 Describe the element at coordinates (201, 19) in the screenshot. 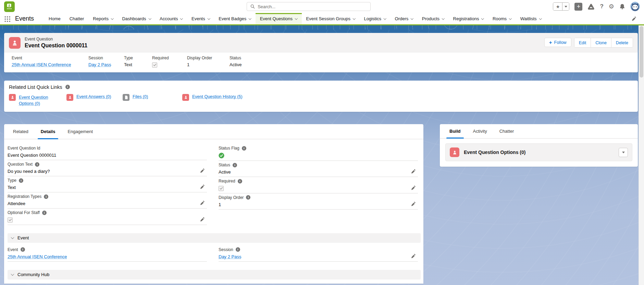

I see `nav-tab-events: Events` at that location.